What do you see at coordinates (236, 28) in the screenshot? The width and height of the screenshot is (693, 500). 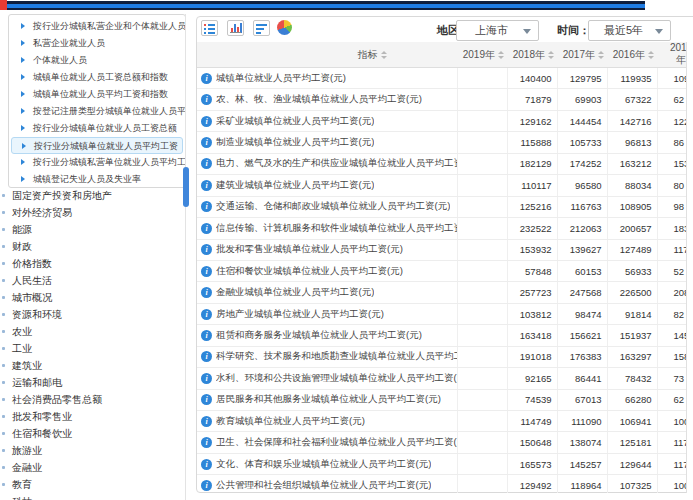 I see `bar-chart-icon` at bounding box center [236, 28].